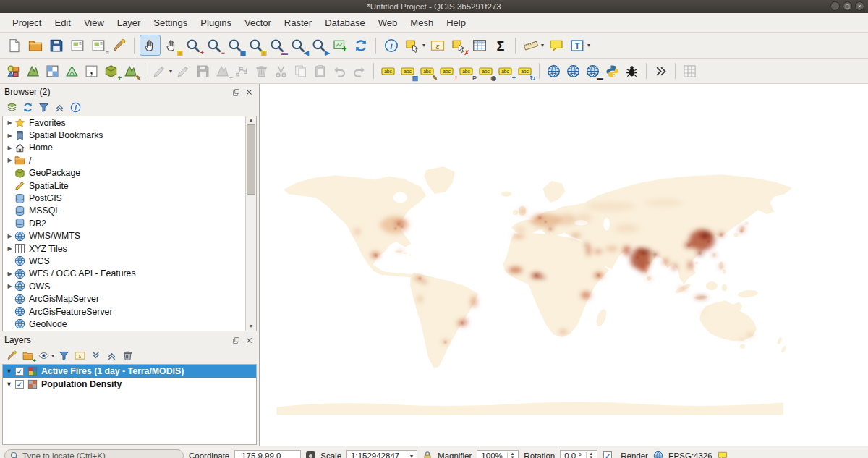  I want to click on refresh-map-button, so click(360, 45).